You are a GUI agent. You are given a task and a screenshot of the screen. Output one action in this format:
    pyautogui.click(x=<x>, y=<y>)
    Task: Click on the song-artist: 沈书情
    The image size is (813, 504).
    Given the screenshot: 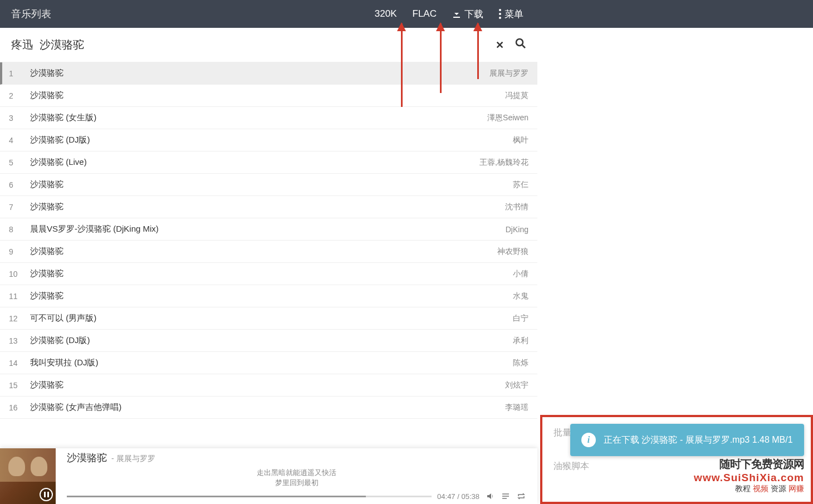 What is the action you would take?
    pyautogui.click(x=517, y=207)
    